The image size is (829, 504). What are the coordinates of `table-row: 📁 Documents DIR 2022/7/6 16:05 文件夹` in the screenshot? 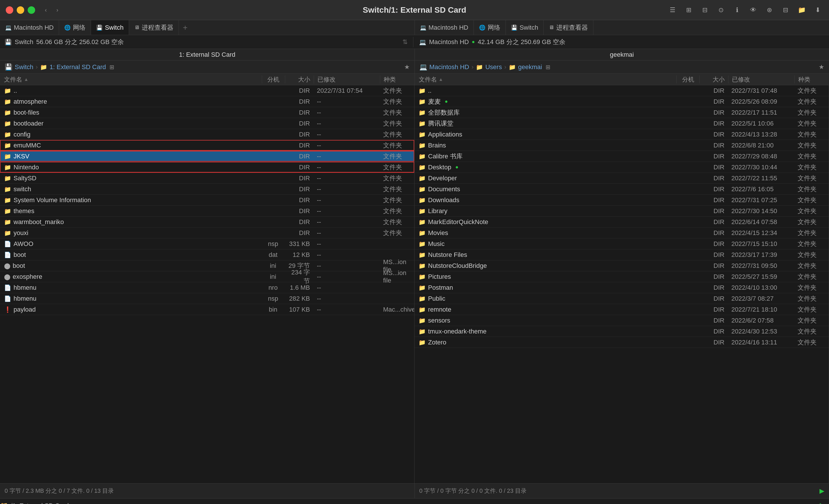 It's located at (622, 189).